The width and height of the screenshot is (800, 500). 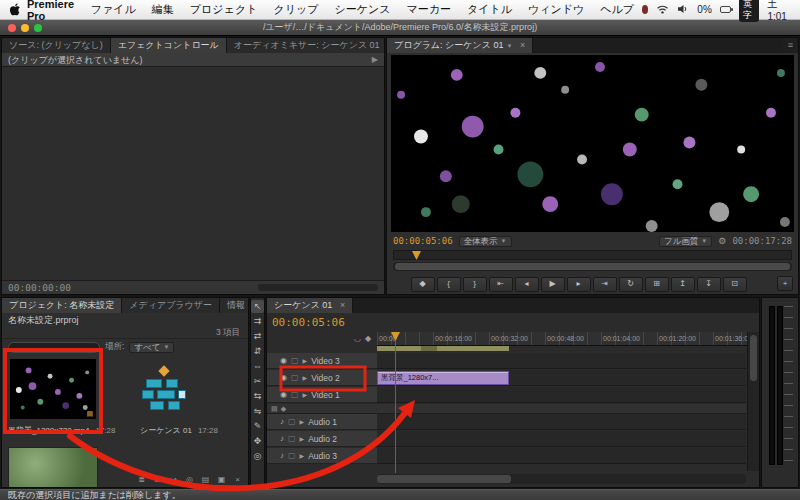 What do you see at coordinates (258, 382) in the screenshot?
I see `razor-tool: ✂` at bounding box center [258, 382].